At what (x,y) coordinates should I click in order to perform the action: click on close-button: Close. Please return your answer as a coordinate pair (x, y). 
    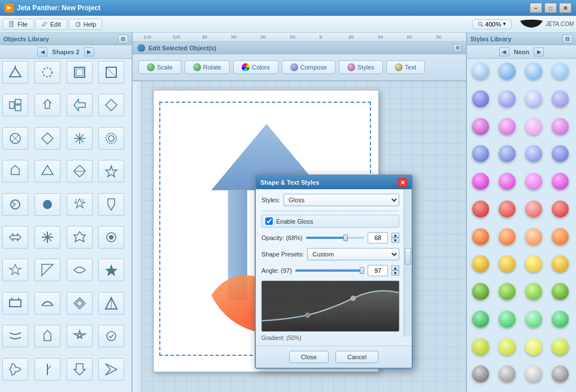
    Looking at the image, I should click on (309, 357).